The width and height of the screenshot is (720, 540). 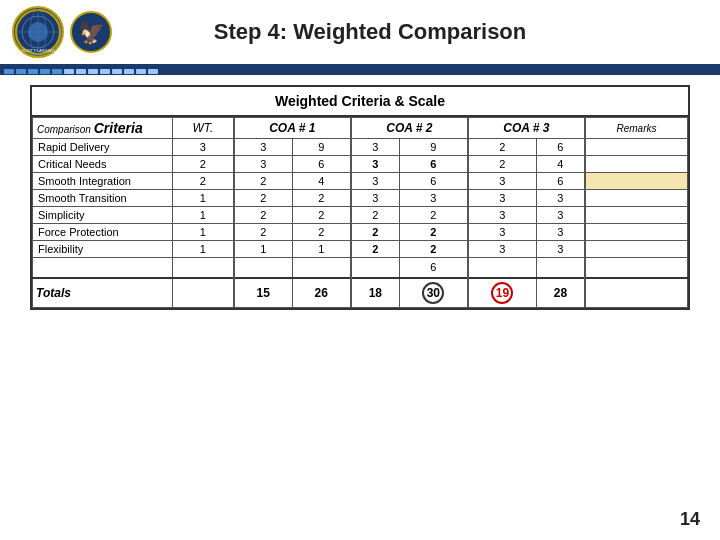 I want to click on extra-criteria, so click(x=103, y=268).